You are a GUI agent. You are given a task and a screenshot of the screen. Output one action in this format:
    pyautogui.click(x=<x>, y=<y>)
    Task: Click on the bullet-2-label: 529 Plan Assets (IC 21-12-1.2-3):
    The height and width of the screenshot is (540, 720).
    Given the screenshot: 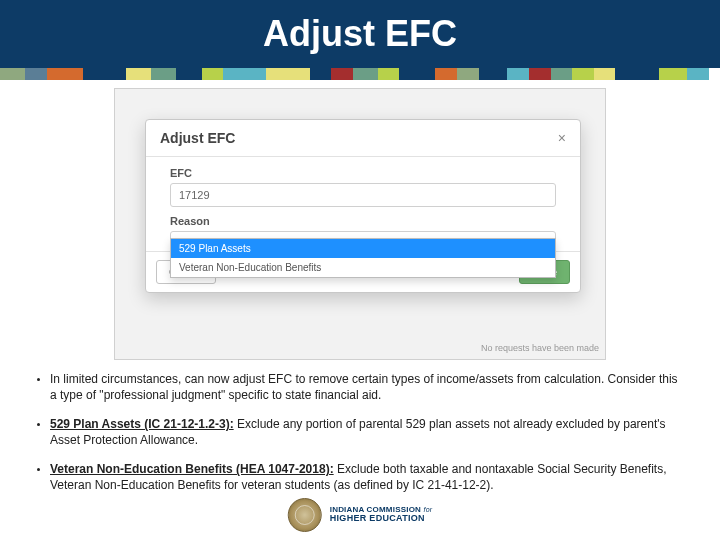 What is the action you would take?
    pyautogui.click(x=142, y=424)
    